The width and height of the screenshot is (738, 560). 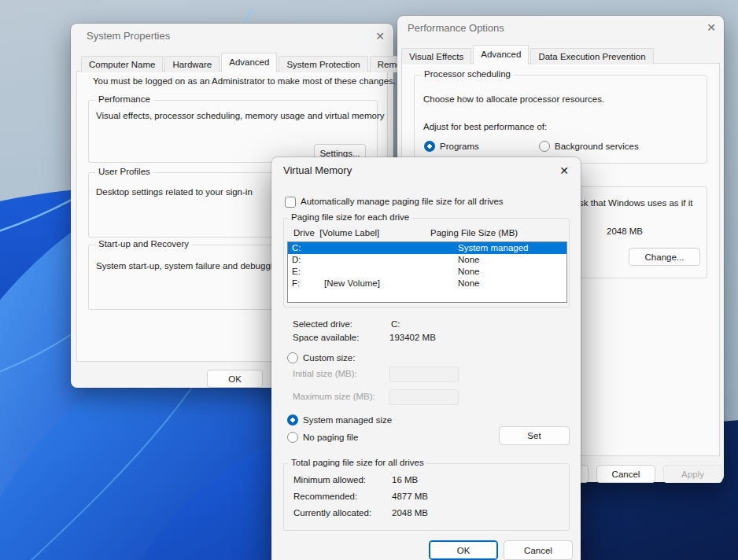 What do you see at coordinates (122, 64) in the screenshot?
I see `tab-computer-name: Computer Name` at bounding box center [122, 64].